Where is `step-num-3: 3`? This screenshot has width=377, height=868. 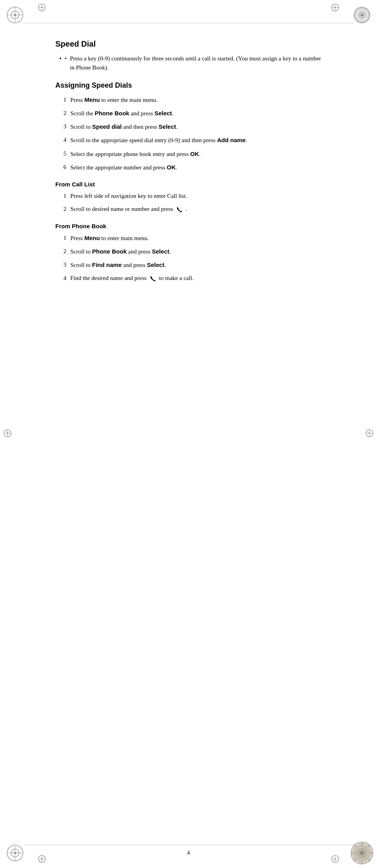
step-num-3: 3 is located at coordinates (63, 127).